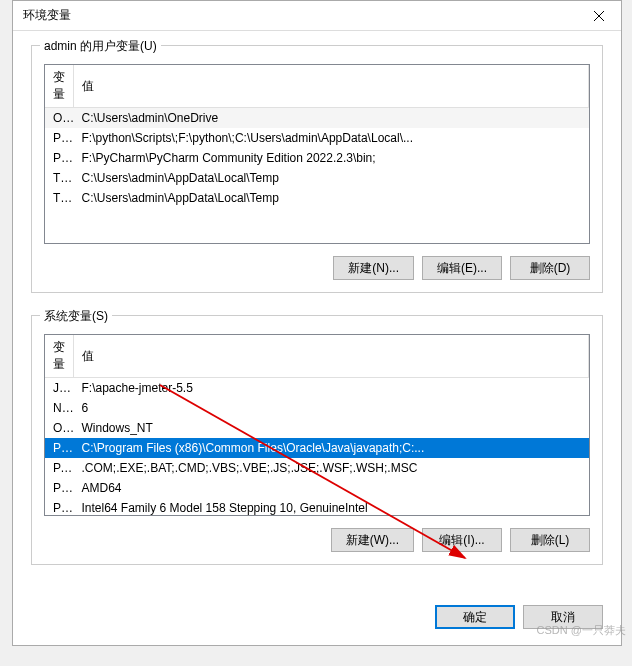  Describe the element at coordinates (332, 428) in the screenshot. I see `cell-val: Windows_NT` at that location.